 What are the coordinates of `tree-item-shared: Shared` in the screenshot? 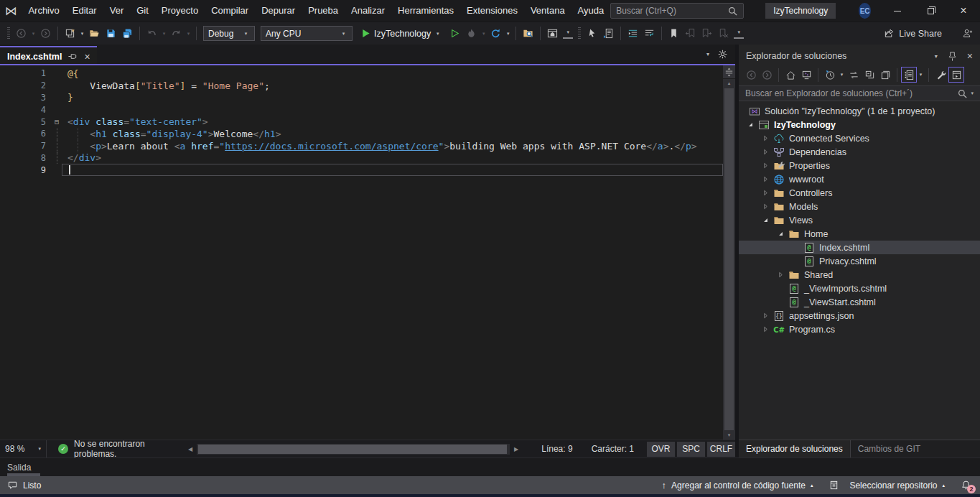 It's located at (859, 274).